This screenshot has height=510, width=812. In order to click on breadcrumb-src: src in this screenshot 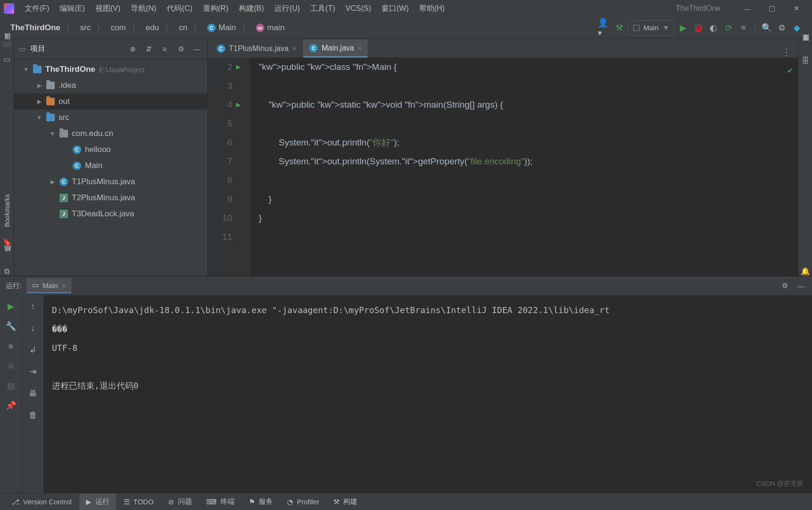, I will do `click(86, 28)`.